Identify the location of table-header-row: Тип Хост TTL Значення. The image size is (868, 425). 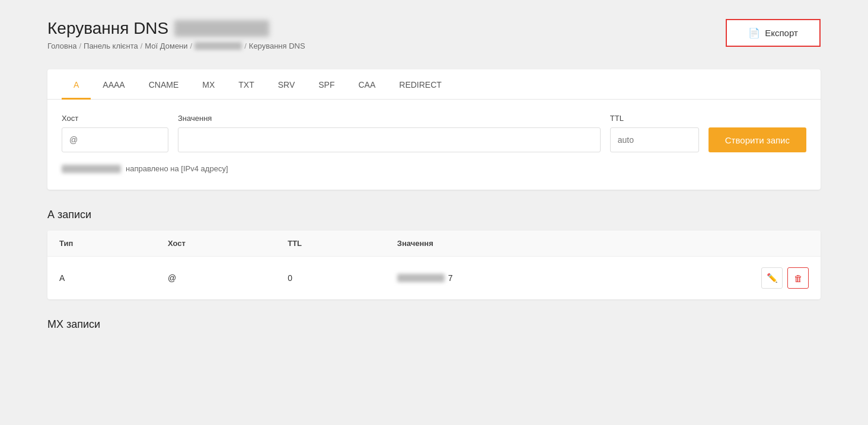
(434, 244).